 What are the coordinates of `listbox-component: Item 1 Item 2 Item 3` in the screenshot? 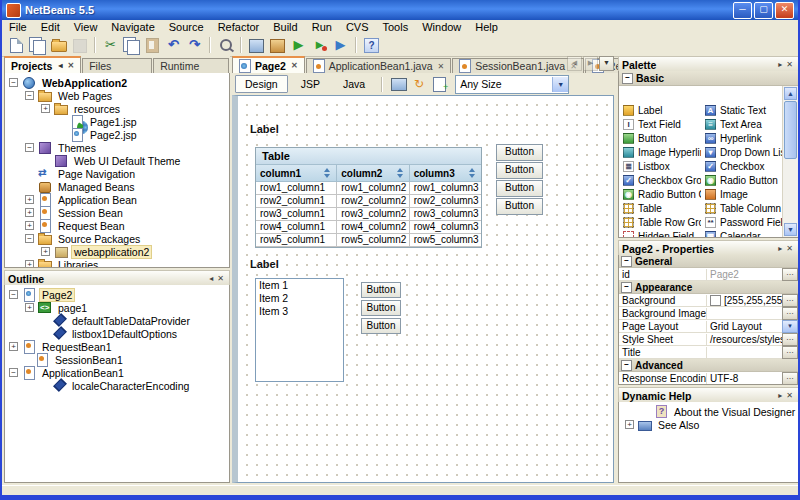 It's located at (300, 330).